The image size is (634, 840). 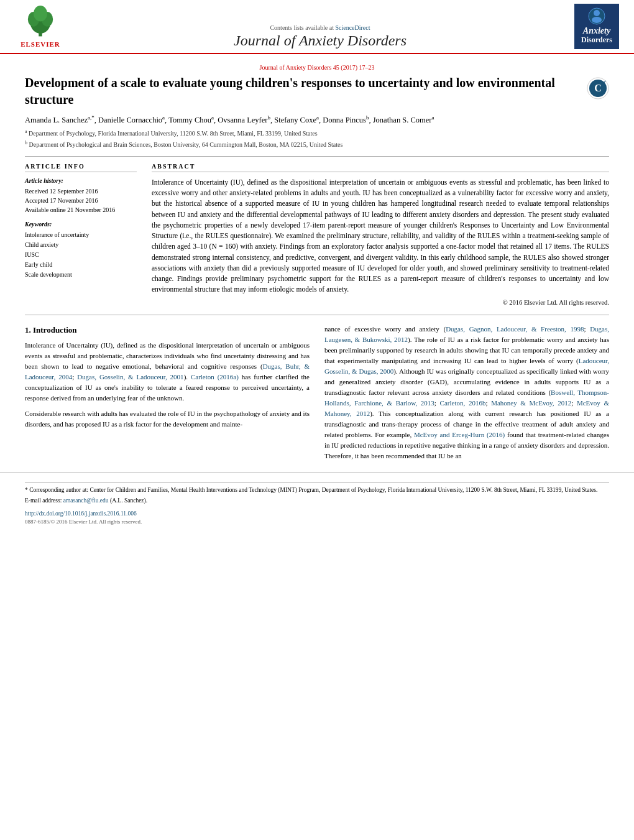 I want to click on journal-meta: Journal of Anxiety Disorders 45 (2017) 1…, so click(x=317, y=67).